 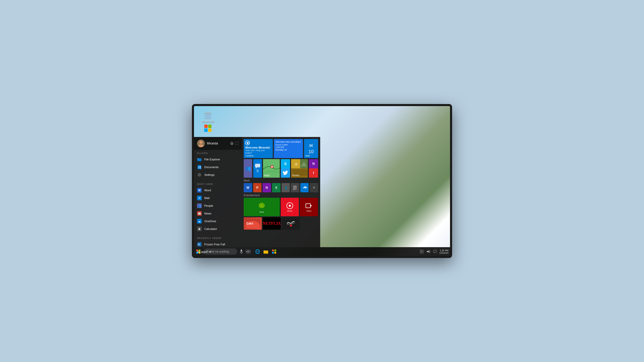 What do you see at coordinates (199, 175) in the screenshot?
I see `settings-icon` at bounding box center [199, 175].